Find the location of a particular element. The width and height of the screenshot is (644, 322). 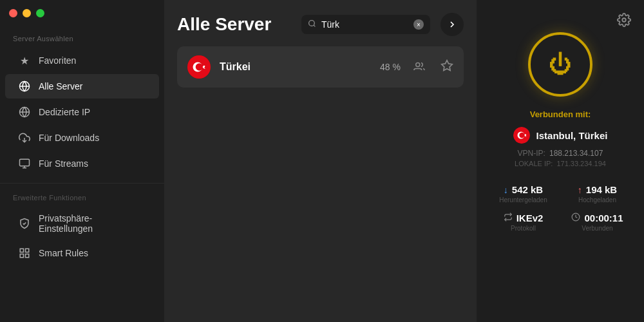

connected-label: Verbunden mit: is located at coordinates (560, 115).